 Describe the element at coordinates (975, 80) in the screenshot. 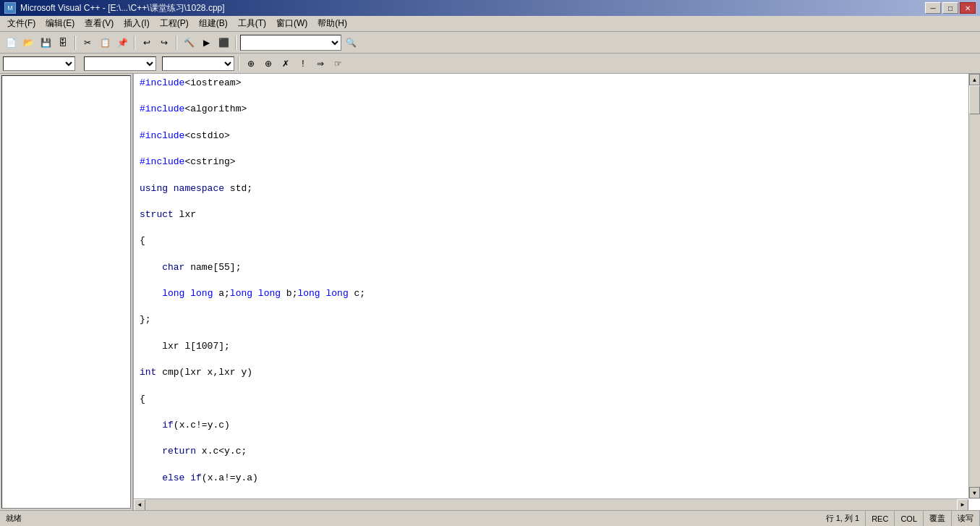

I see `scroll-up-button: ▲` at that location.